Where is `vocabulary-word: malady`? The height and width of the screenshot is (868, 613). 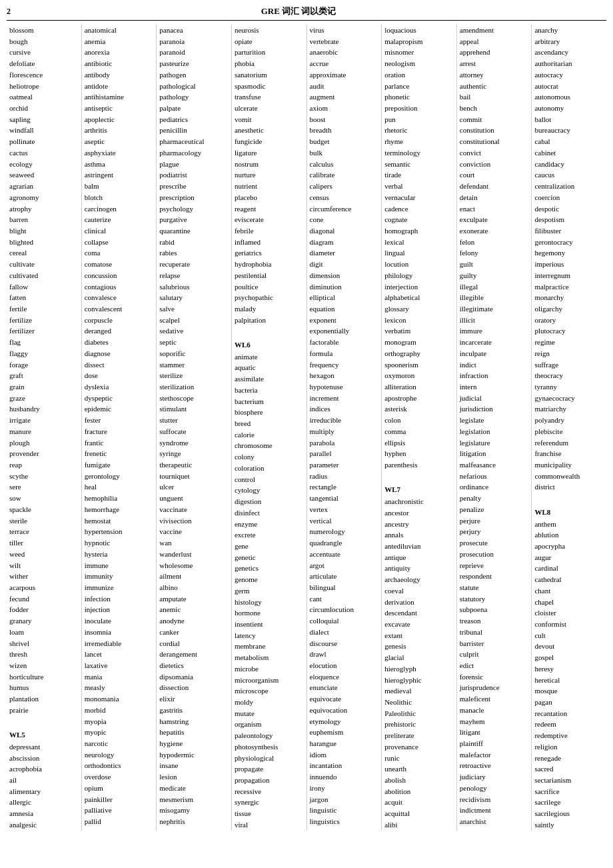
vocabulary-word: malady is located at coordinates (269, 309).